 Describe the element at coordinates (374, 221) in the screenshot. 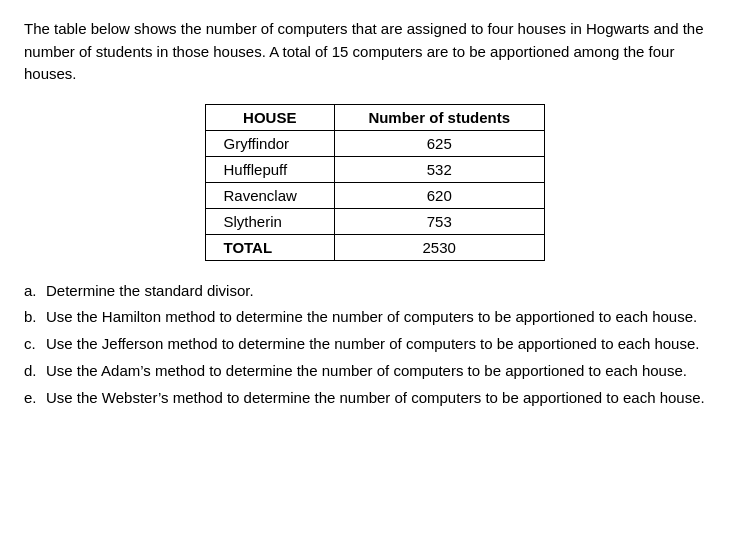

I see `table-row: Slytherin753` at that location.